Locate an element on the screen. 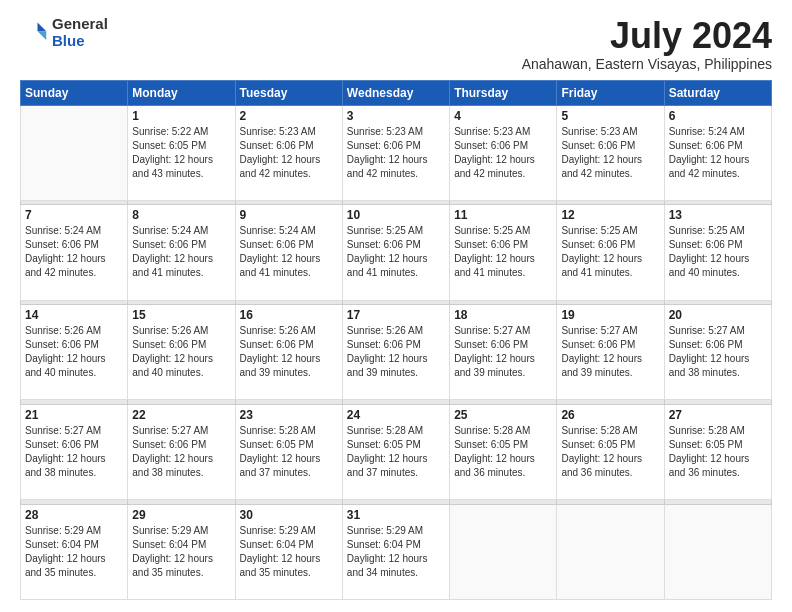 The image size is (792, 612). calendar-cell: 9Sunrise: 5:24 AMSunset: 6:06 PMDaylight… is located at coordinates (288, 252).